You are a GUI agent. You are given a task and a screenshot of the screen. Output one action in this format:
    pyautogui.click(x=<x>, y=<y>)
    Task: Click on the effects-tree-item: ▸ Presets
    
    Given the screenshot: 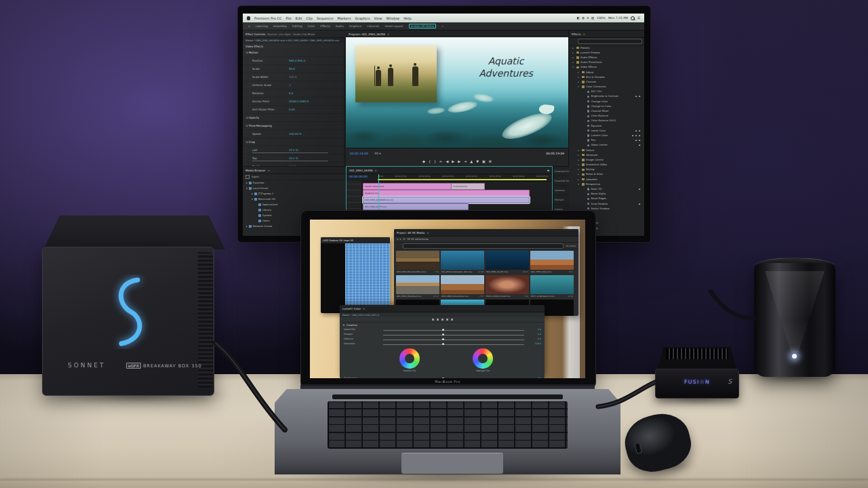 What is the action you would take?
    pyautogui.click(x=606, y=47)
    